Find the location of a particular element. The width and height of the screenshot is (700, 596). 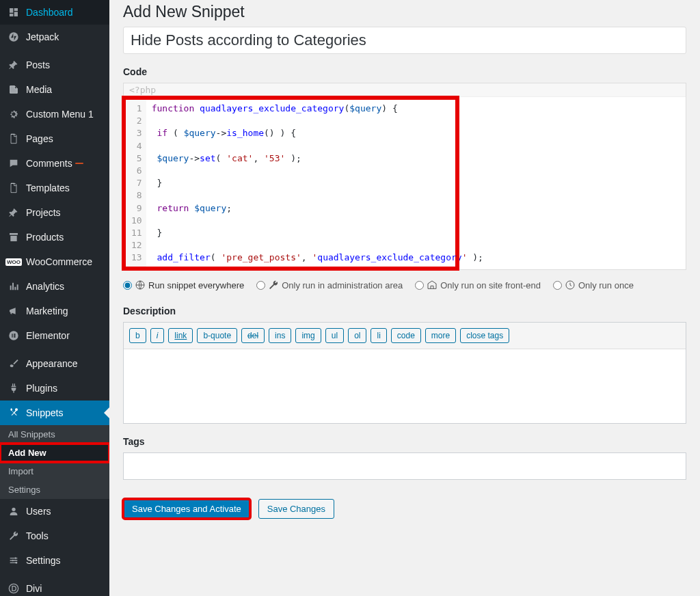

code-content: function quadlayers_exclude_category($qu… is located at coordinates (317, 183).